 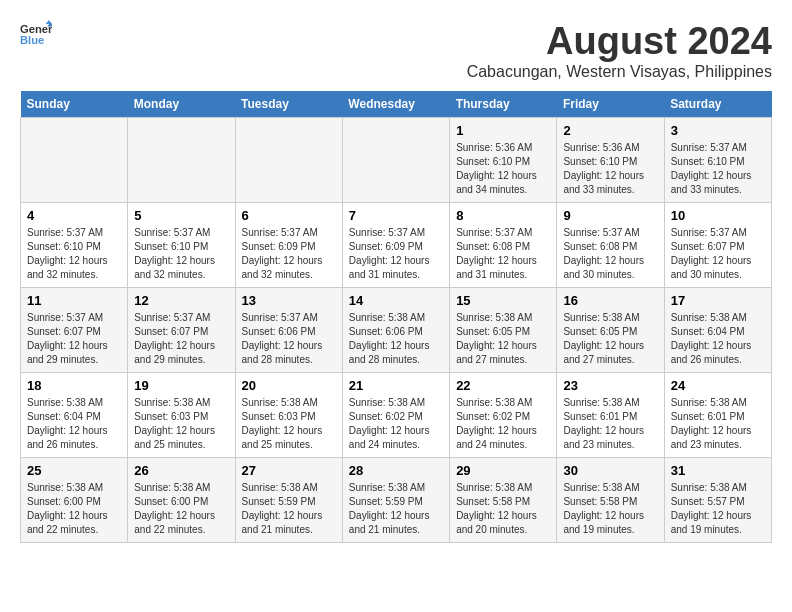 I want to click on calendar-cell: 7Sunrise: 5:37 AM Sunset: 6:09 PM Daylig…, so click(x=396, y=246).